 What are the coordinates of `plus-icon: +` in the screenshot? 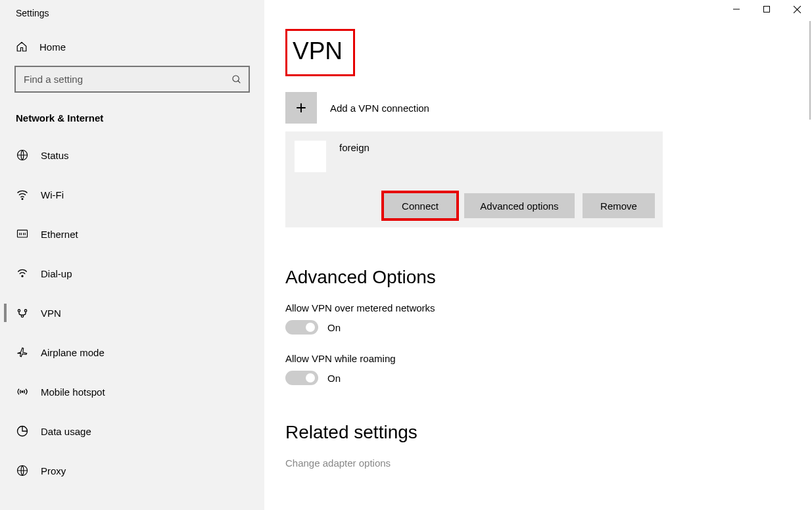 It's located at (301, 108).